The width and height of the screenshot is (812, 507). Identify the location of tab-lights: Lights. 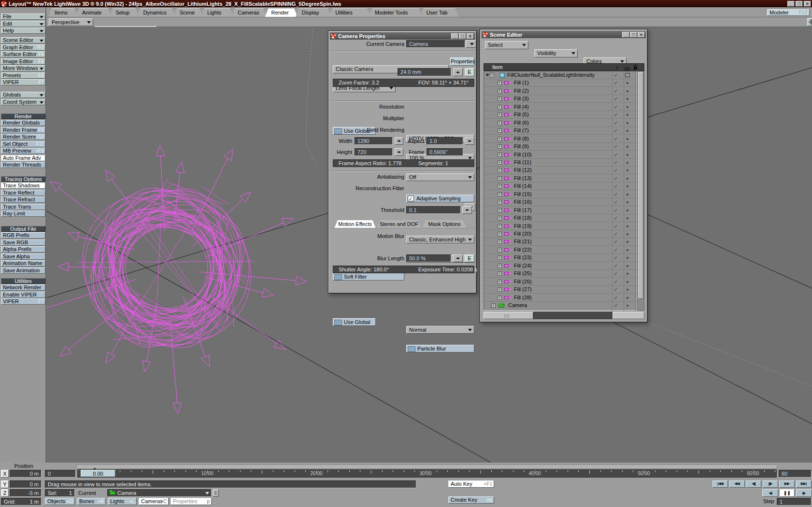
(217, 13).